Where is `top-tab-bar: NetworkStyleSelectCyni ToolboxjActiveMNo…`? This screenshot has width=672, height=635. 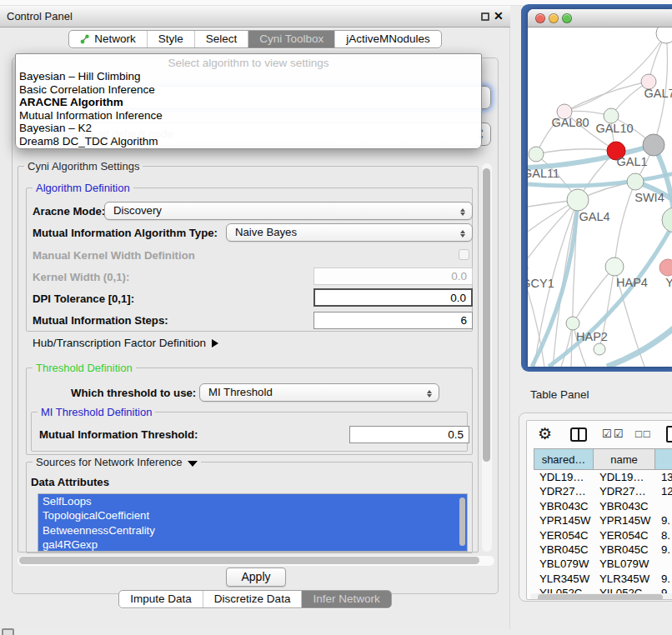
top-tab-bar: NetworkStyleSelectCyni ToolboxjActiveMNo… is located at coordinates (255, 39).